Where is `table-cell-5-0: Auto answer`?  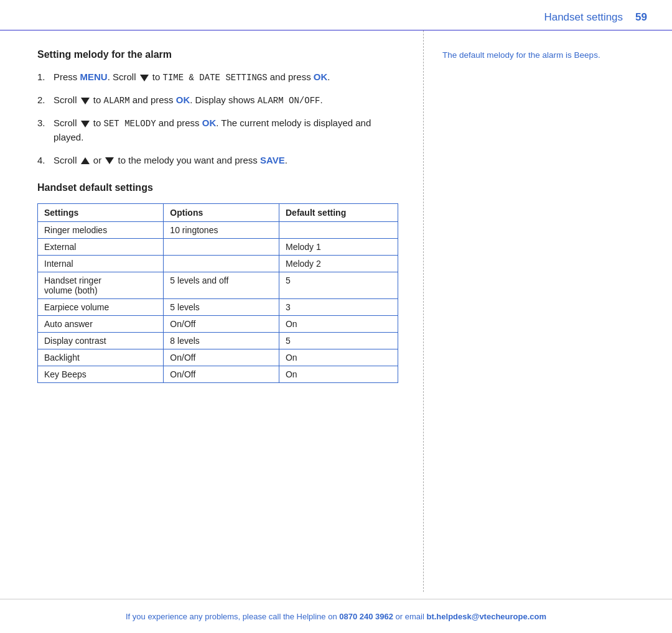
table-cell-5-0: Auto answer is located at coordinates (101, 325).